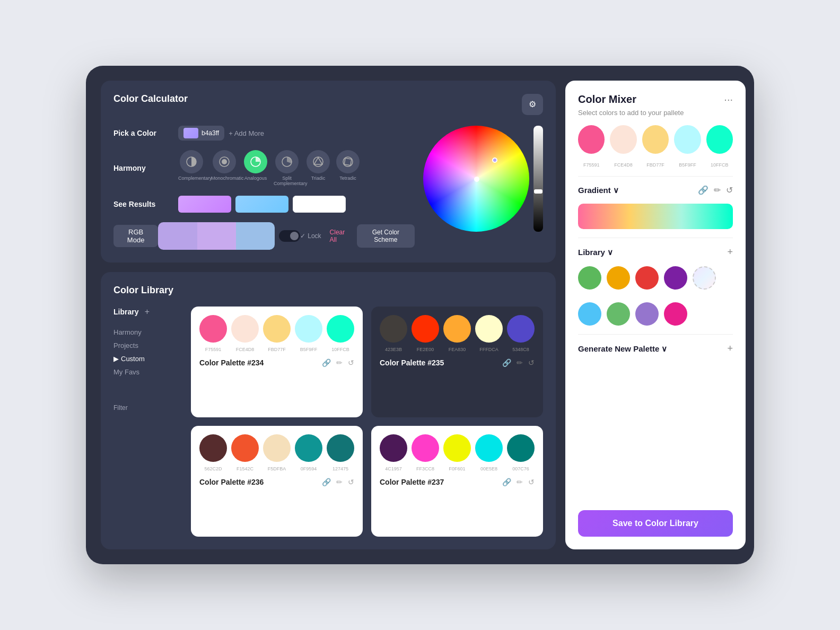  What do you see at coordinates (729, 100) in the screenshot?
I see `mixer-menu-button: ···` at bounding box center [729, 100].